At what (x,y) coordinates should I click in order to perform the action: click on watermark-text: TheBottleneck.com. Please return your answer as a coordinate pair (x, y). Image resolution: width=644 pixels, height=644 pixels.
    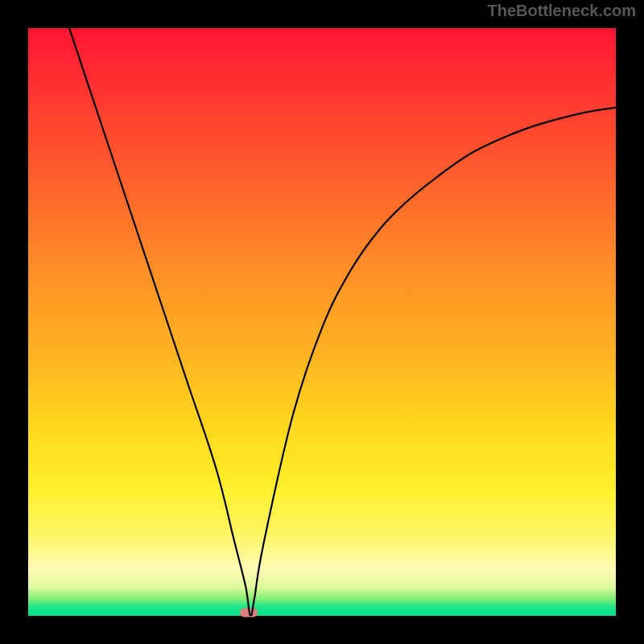
    Looking at the image, I should click on (562, 11).